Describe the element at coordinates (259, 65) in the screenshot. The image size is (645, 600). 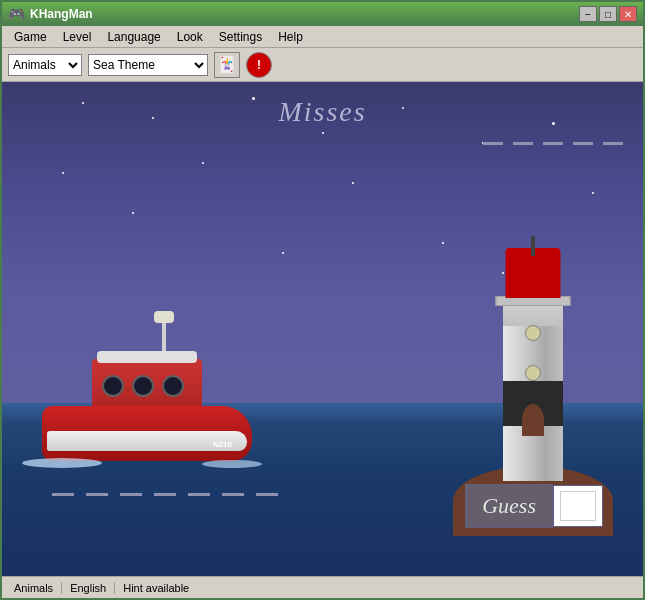
I see `hint-button: !` at that location.